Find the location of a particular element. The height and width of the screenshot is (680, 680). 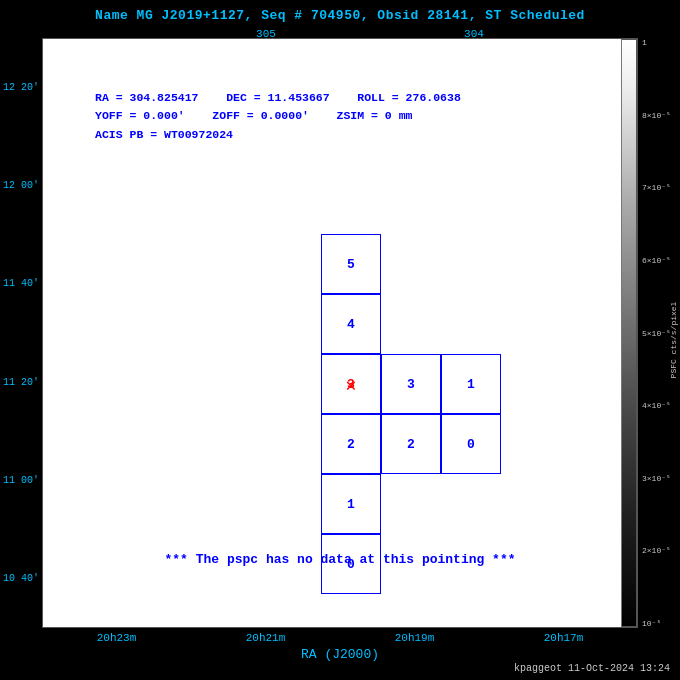

pspc-message: *** The pspc has no data at this pointin… is located at coordinates (340, 560).